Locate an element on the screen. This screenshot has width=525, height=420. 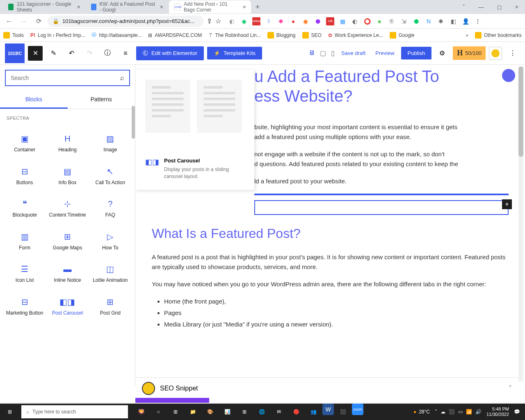
info-button: ⓘ is located at coordinates (107, 53).